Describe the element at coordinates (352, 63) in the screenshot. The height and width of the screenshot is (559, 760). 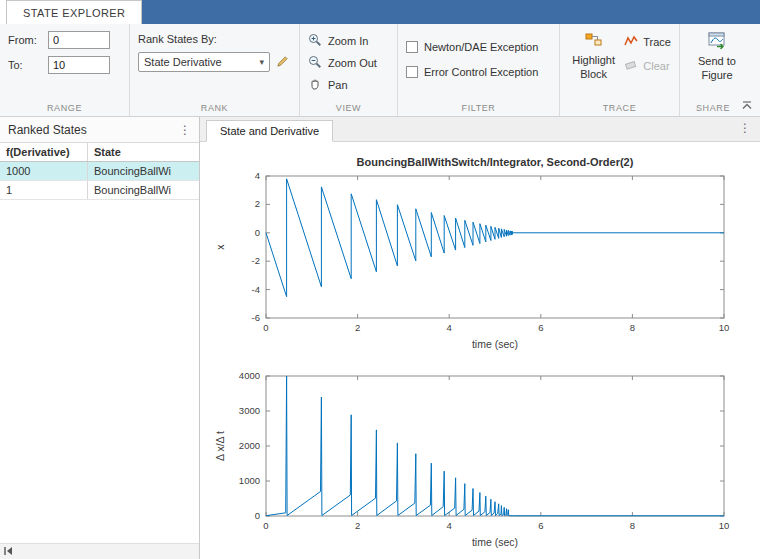
I see `zoom-out-label: Zoom Out` at that location.